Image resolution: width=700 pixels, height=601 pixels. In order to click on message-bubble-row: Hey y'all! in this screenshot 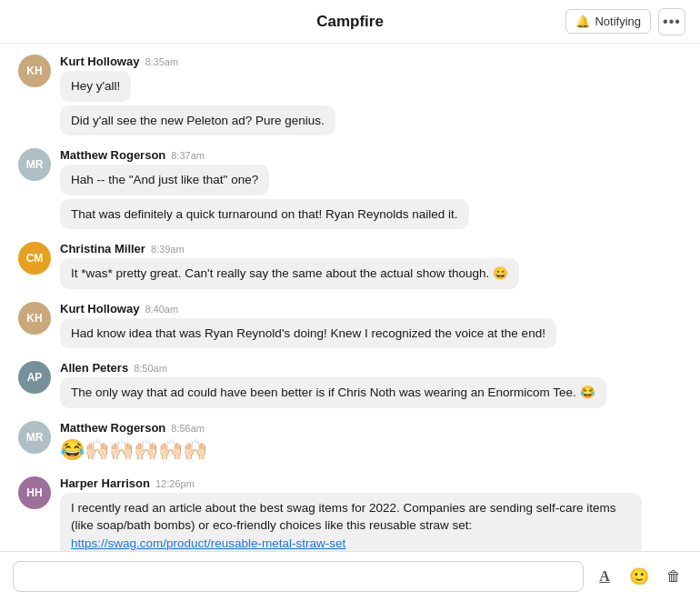, I will do `click(371, 86)`.